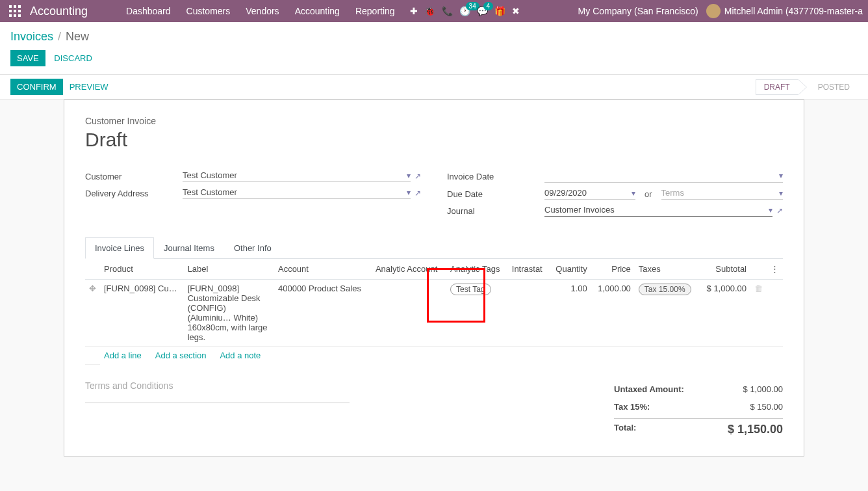  What do you see at coordinates (447, 11) in the screenshot?
I see `phone-icon: 📞` at bounding box center [447, 11].